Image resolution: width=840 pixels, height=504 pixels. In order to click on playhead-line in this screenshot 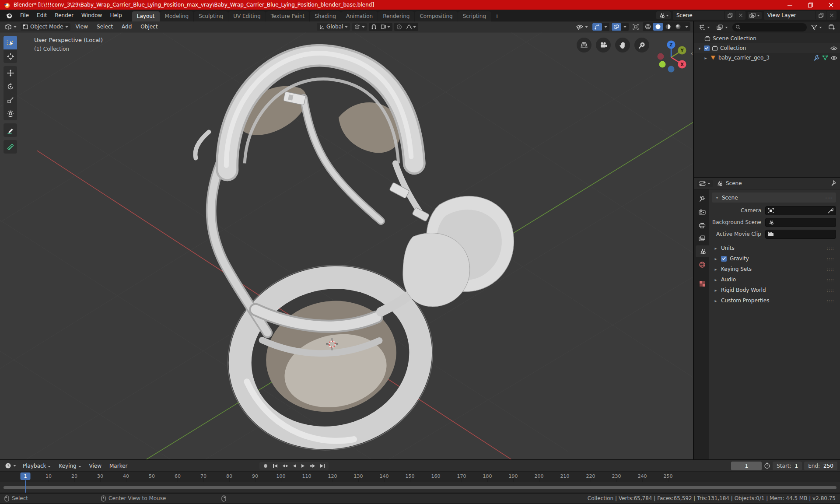, I will do `click(25, 486)`.